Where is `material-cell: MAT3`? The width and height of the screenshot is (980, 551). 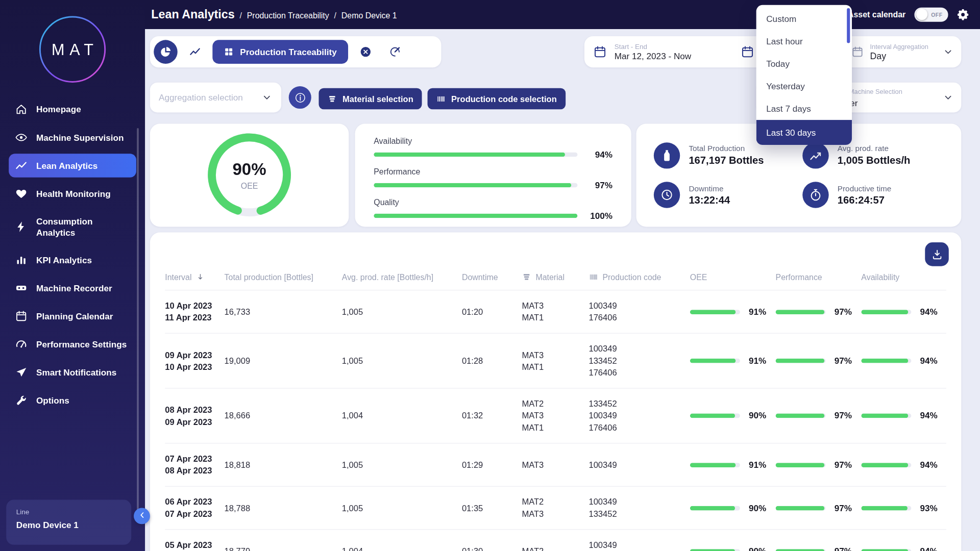 material-cell: MAT3 is located at coordinates (555, 464).